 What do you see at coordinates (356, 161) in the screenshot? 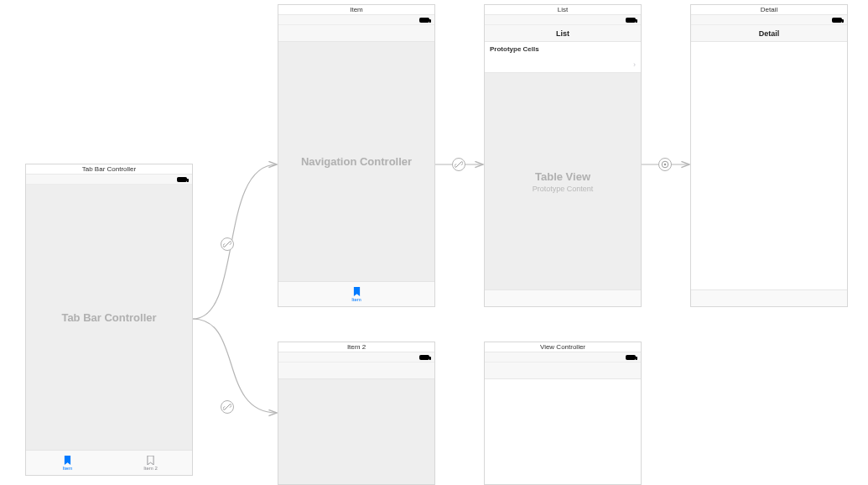
I see `content-area: Navigation Controller` at bounding box center [356, 161].